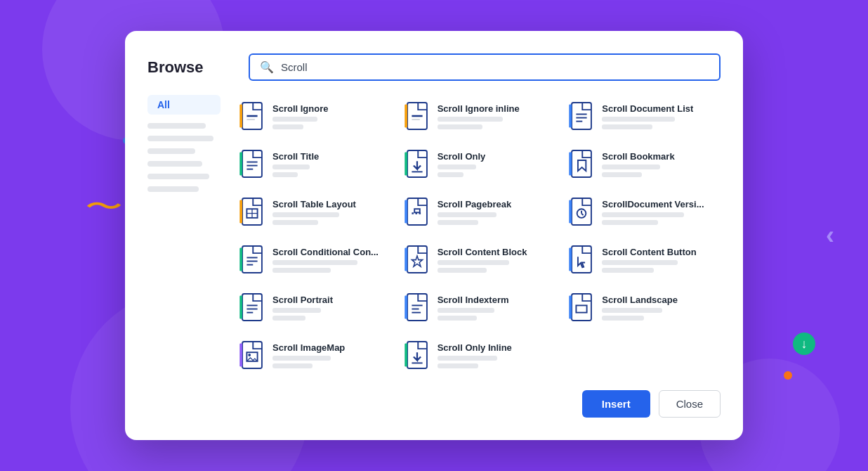 The image size is (868, 471). Describe the element at coordinates (462, 164) in the screenshot. I see `result-text: Scroll Only` at that location.